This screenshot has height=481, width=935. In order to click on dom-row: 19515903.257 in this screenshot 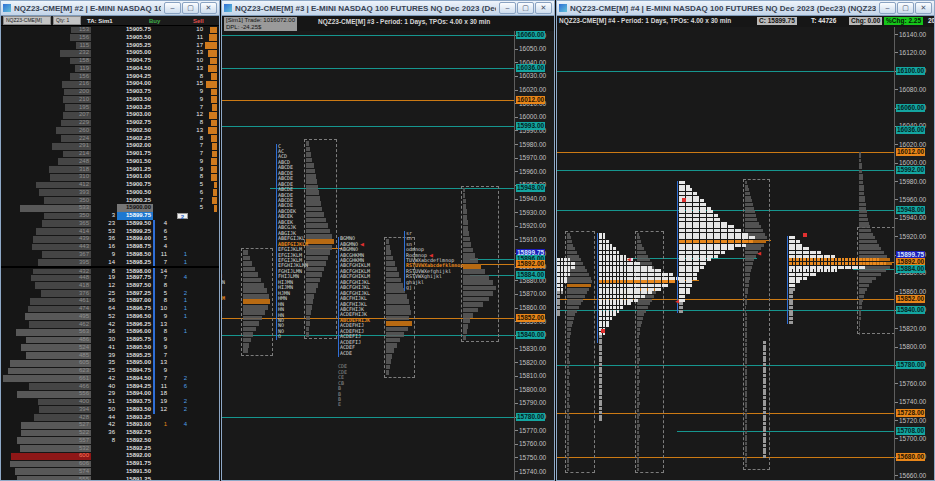, I will do `click(110, 108)`.